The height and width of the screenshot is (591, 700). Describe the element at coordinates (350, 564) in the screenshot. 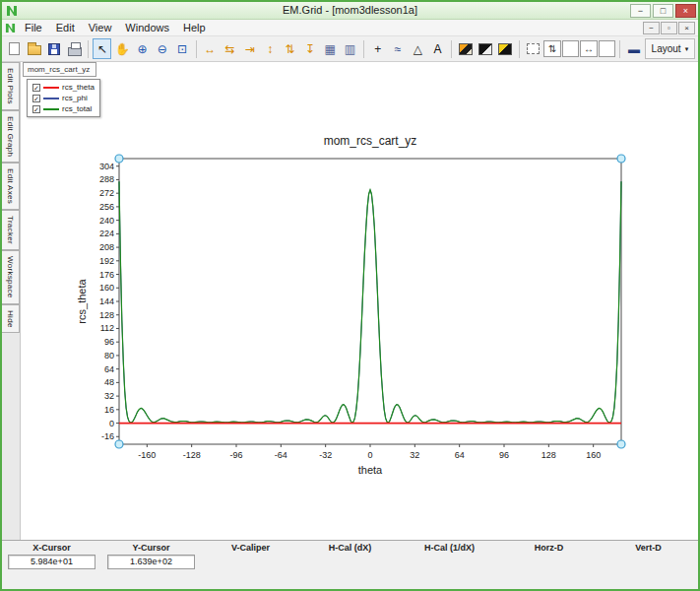

I see `status-bar: X-Cursor5.984e+01Y-Cursor1.639e+02V-Cali…` at that location.